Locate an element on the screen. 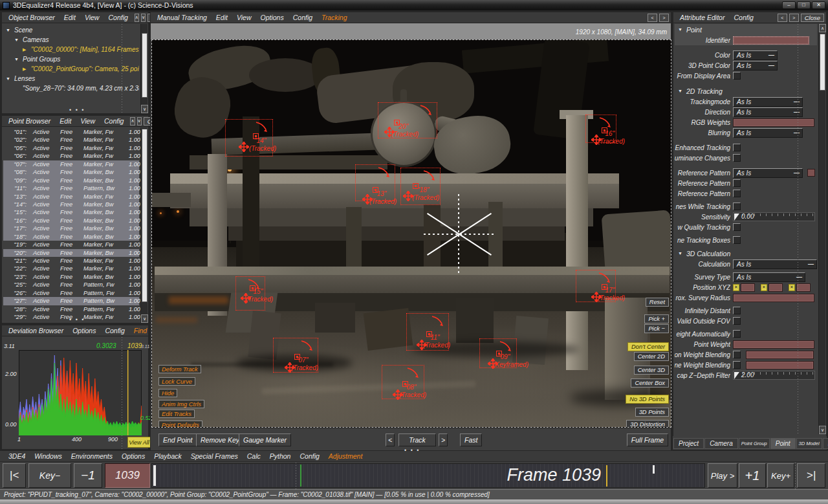 This screenshot has height=504, width=828. pattern-swatch is located at coordinates (811, 173).